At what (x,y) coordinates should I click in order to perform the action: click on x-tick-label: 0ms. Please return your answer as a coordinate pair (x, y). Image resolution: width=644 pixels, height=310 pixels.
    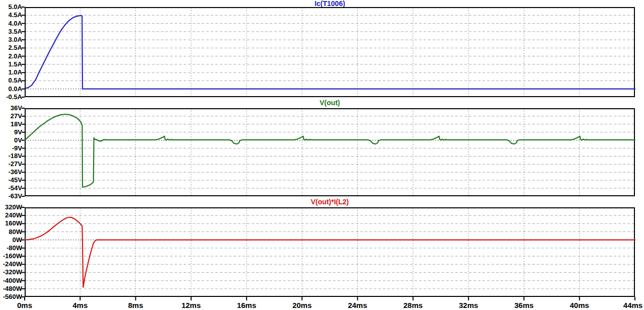
    Looking at the image, I should click on (25, 305).